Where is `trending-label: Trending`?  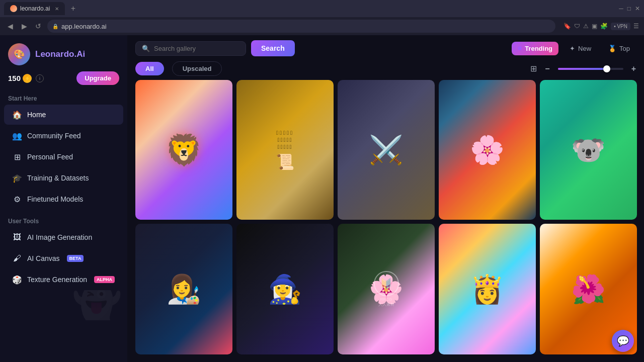
trending-label: Trending is located at coordinates (538, 48).